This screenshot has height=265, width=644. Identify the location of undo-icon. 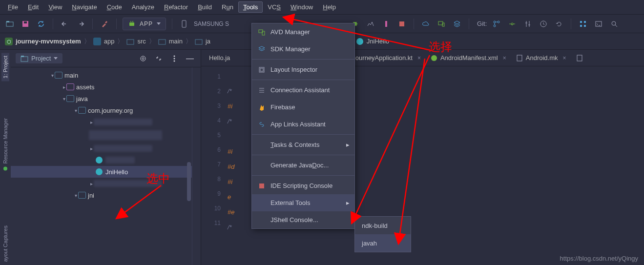
(65, 24).